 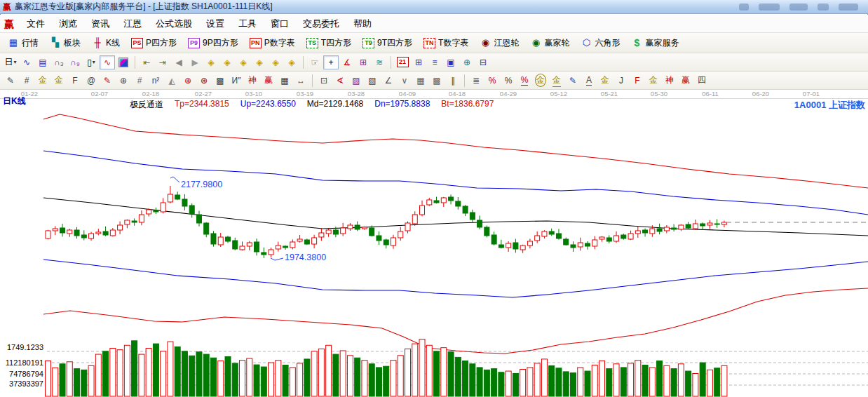 I want to click on diamond-expand-icon: ◈, so click(x=243, y=62).